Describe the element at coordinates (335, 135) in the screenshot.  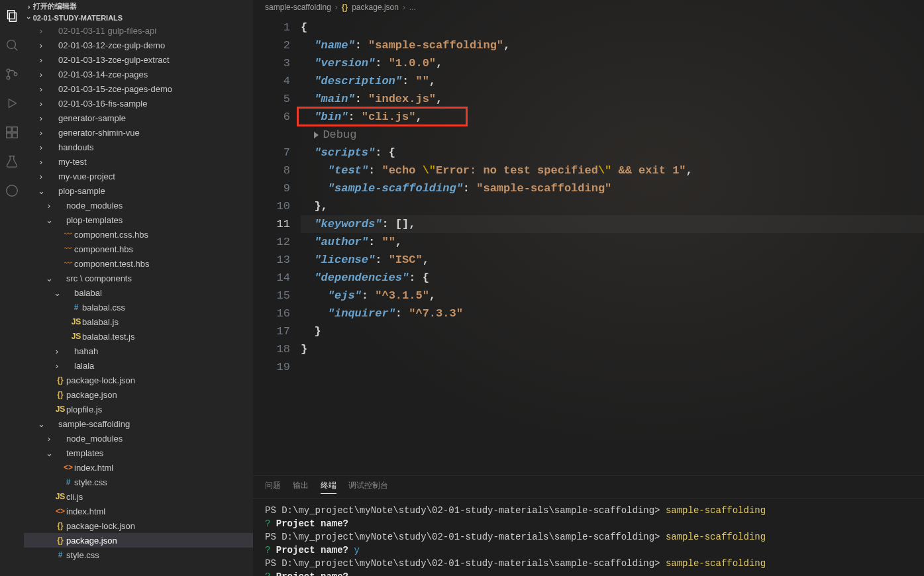
I see `debug-codelens: Debug` at that location.